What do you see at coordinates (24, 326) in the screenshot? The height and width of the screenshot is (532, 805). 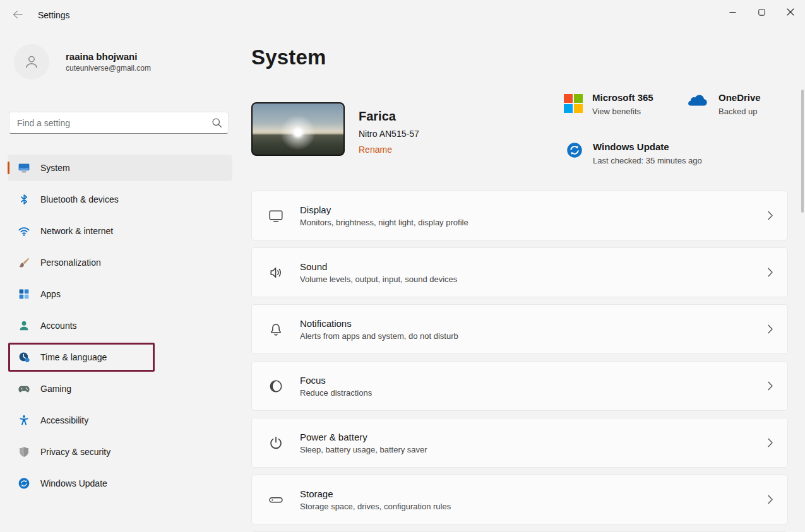 I see `person-icon` at bounding box center [24, 326].